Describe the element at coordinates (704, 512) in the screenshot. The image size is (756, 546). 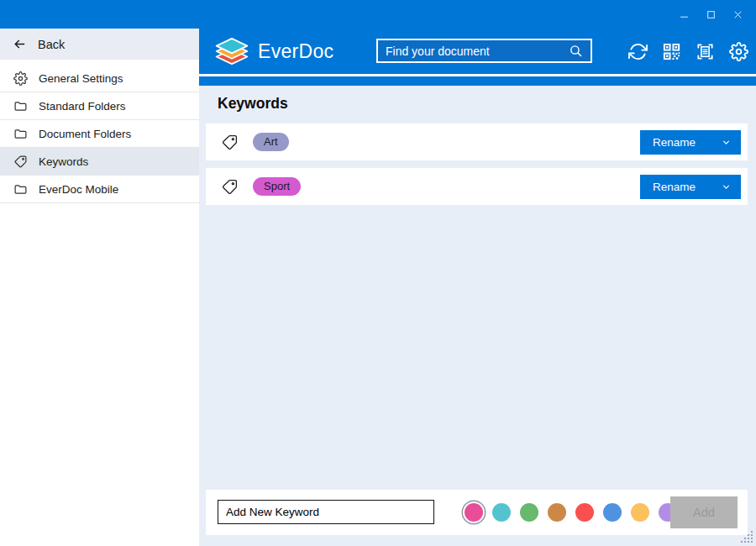
I see `add-button: Add` at that location.